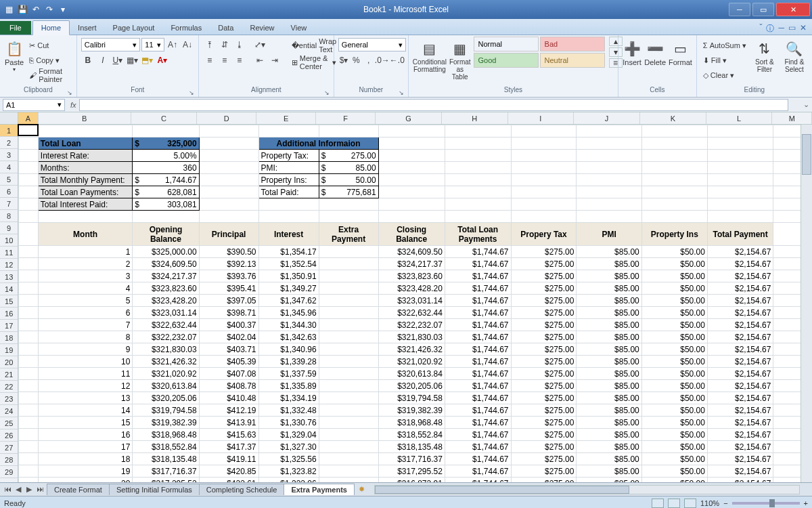 The width and height of the screenshot is (812, 508). What do you see at coordinates (725, 75) in the screenshot?
I see `clear-button: ◇ Clear ▾` at bounding box center [725, 75].